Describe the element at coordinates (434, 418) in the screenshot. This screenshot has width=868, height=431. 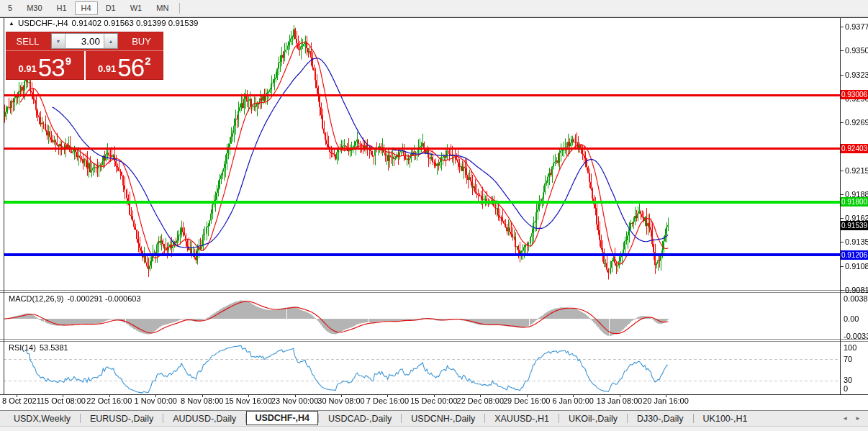
I see `symbol-tabbar: USDX,WeeklyEURUSD-,DailyAUDUSD-,DailyUSD…` at that location.